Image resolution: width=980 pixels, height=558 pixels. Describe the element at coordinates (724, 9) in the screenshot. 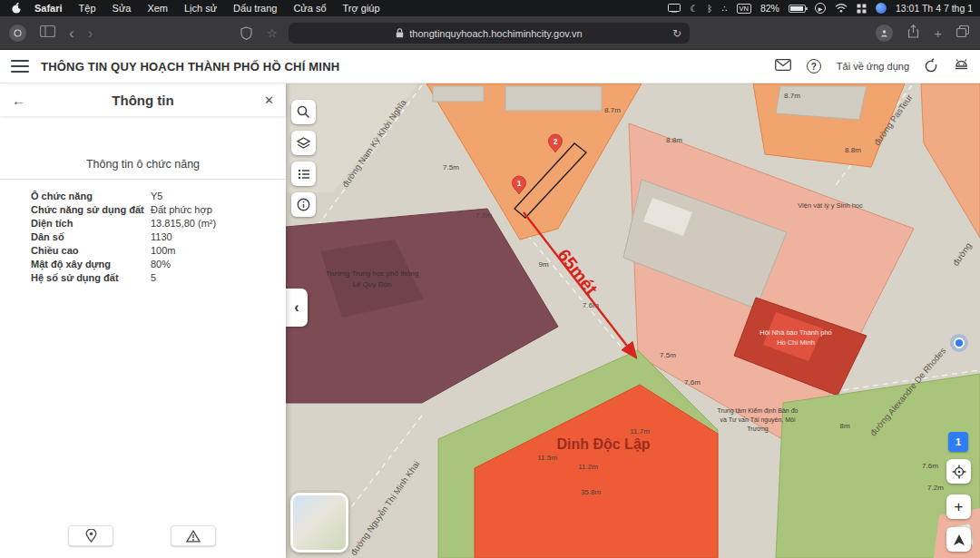

I see `snap-dots-icon: ∴` at that location.